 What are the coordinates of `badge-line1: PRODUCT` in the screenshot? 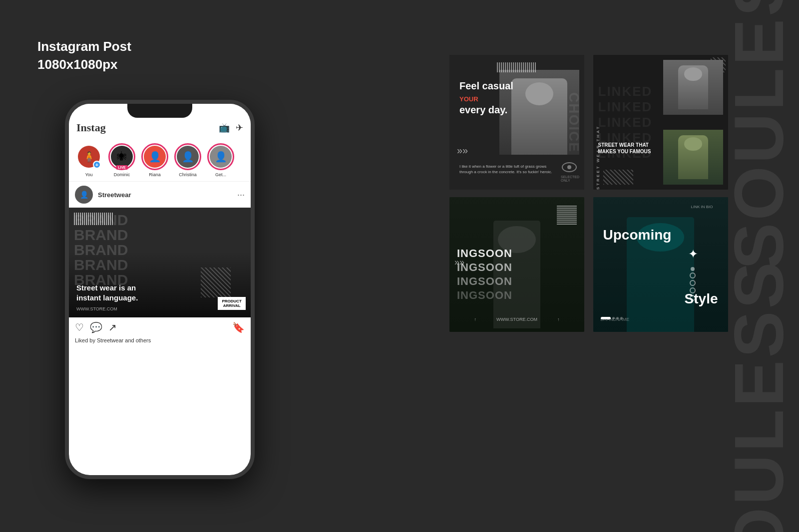 It's located at (232, 301).